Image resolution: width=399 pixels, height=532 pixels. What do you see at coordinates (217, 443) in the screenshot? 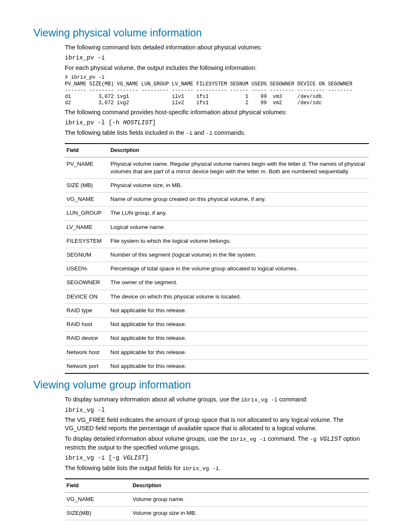
I see `vg-para-3: To display detailed information about vo…` at bounding box center [217, 443].